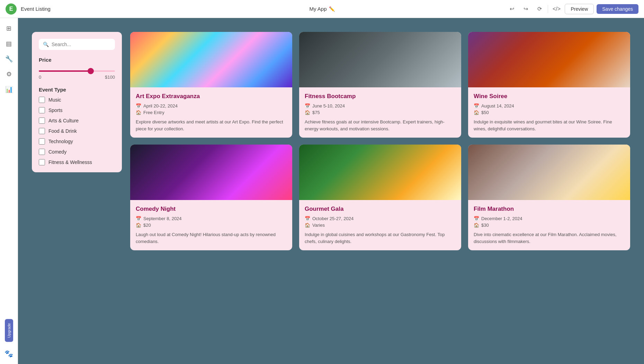  What do you see at coordinates (380, 225) in the screenshot?
I see `event-price-row-gourmet-gala: 🏠 Varies` at bounding box center [380, 225].